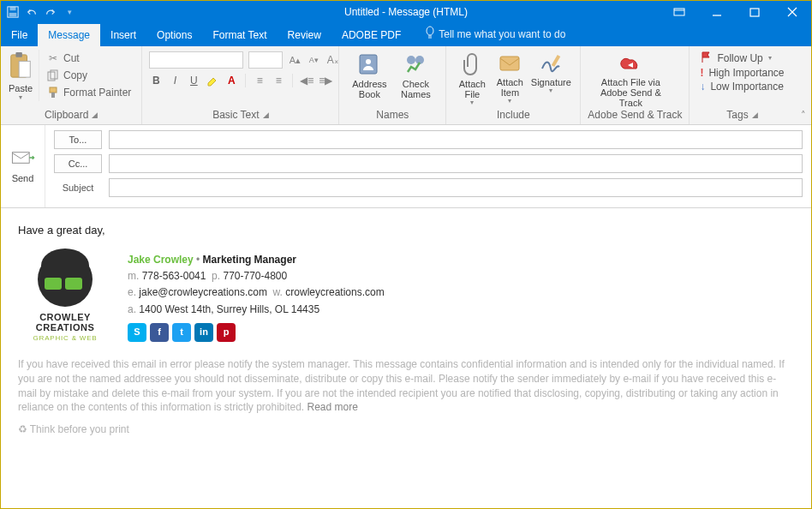 This screenshot has height=509, width=812. Describe the element at coordinates (241, 86) in the screenshot. I see `group-basic-text: A▴ A▾ Aₓ B I U A ≡ ≡ ◀≡ ≡▶ Basic Text◢` at that location.